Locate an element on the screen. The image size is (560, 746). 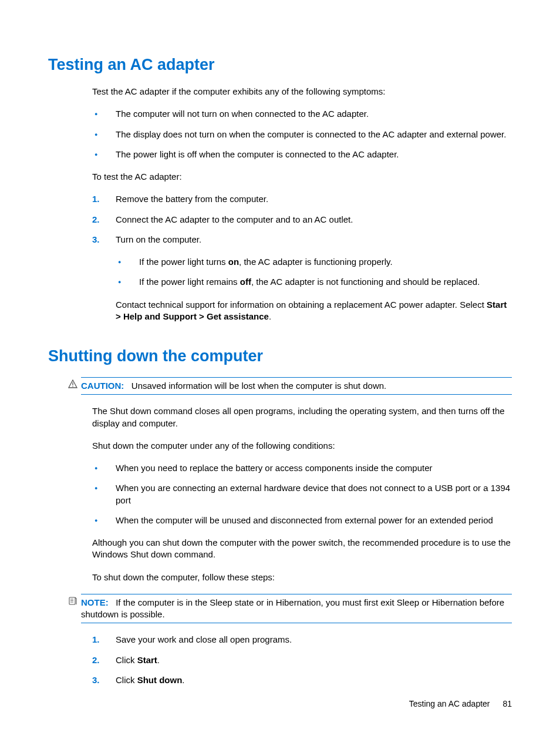
list-item: When you need to replace the battery or … is located at coordinates (302, 468).